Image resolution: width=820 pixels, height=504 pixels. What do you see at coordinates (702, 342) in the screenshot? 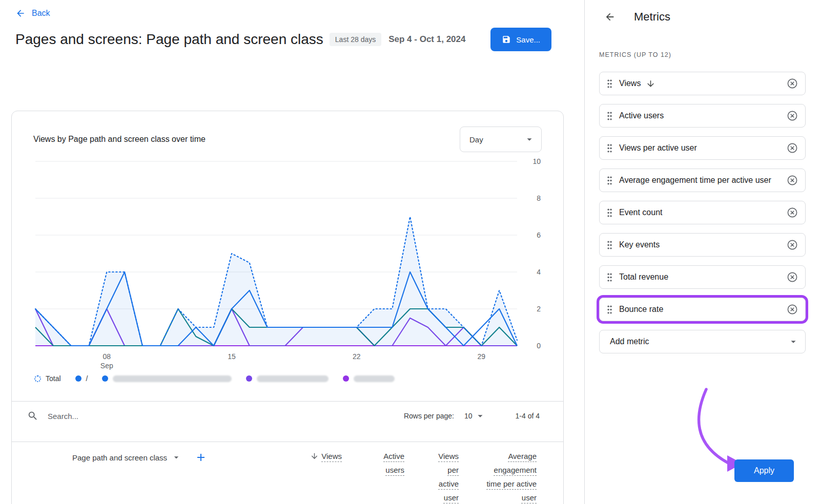
I see `add-metric-dropdown: Add metric` at bounding box center [702, 342].